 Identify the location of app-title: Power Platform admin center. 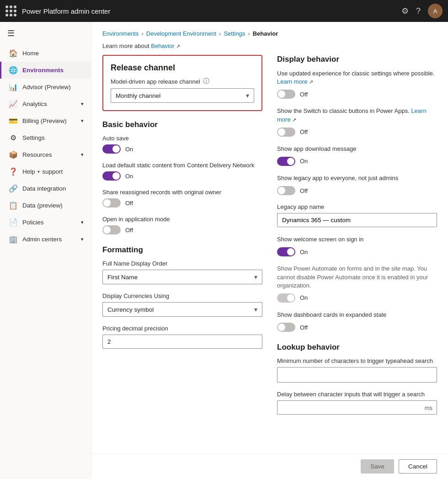
(209, 11).